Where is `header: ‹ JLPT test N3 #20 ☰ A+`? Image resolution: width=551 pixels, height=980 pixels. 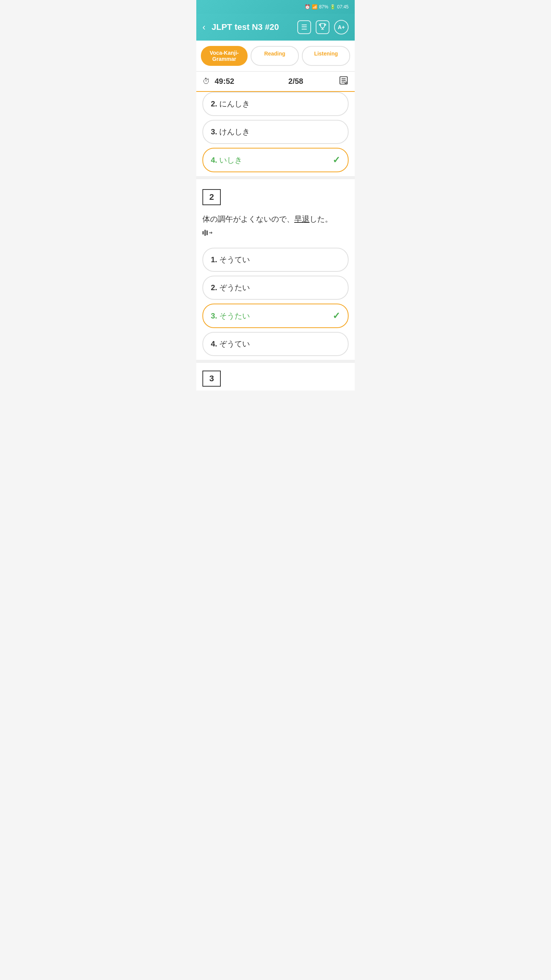
header: ‹ JLPT test N3 #20 ☰ A+ is located at coordinates (276, 27).